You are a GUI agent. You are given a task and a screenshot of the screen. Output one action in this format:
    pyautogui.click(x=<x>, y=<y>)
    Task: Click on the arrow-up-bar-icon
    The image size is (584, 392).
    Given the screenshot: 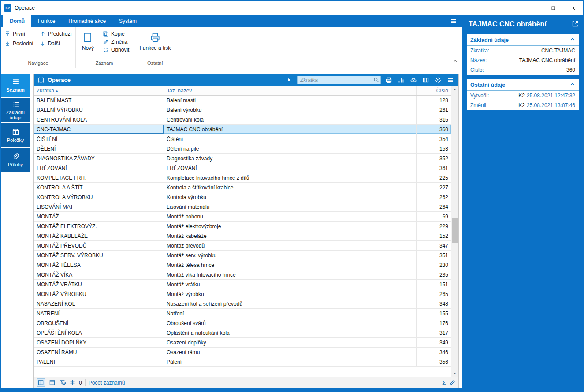 What is the action you would take?
    pyautogui.click(x=7, y=34)
    